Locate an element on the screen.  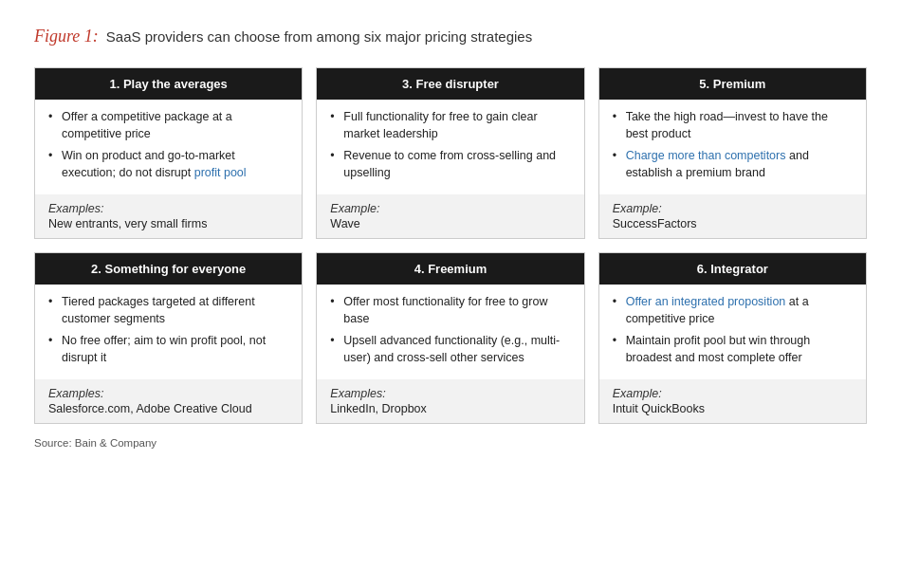
bullet-item: No free offer; aim to win profit pool, n… is located at coordinates (169, 349).